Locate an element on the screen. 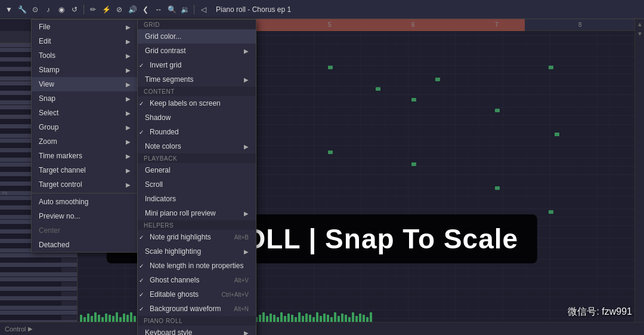  menu-item-auto-smoothing: Auto smoothing is located at coordinates (85, 202).